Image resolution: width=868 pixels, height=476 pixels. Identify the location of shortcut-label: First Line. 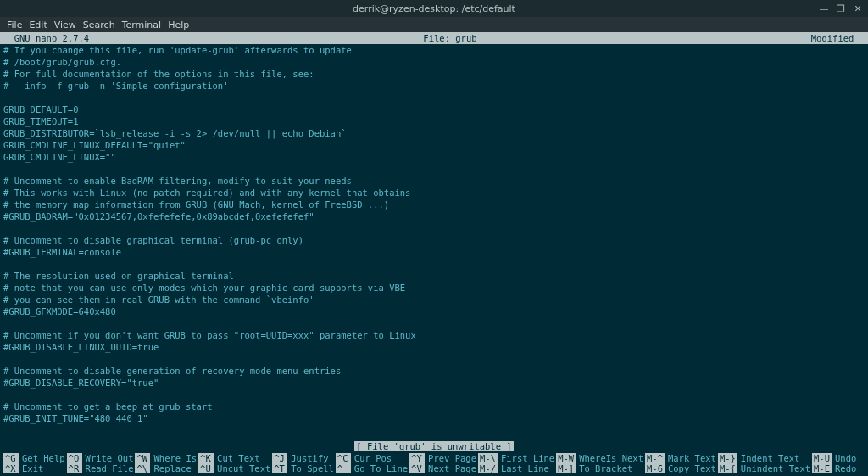
(527, 458).